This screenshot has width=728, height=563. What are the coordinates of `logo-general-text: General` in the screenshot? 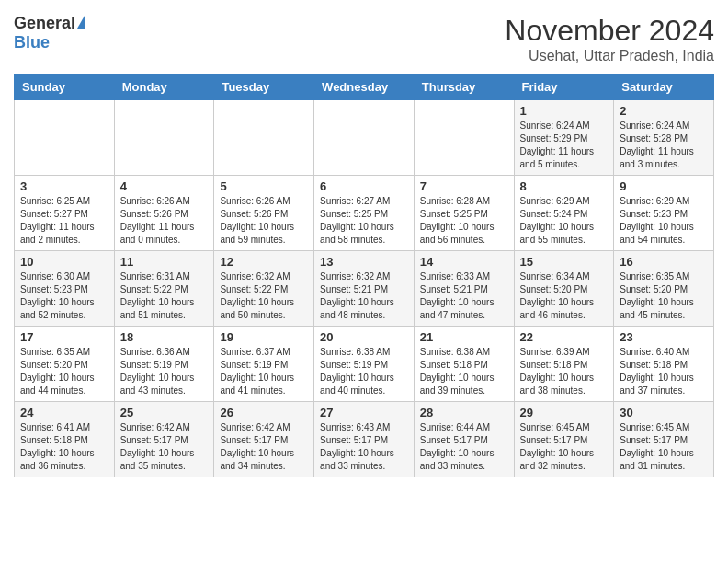 It's located at (44, 24).